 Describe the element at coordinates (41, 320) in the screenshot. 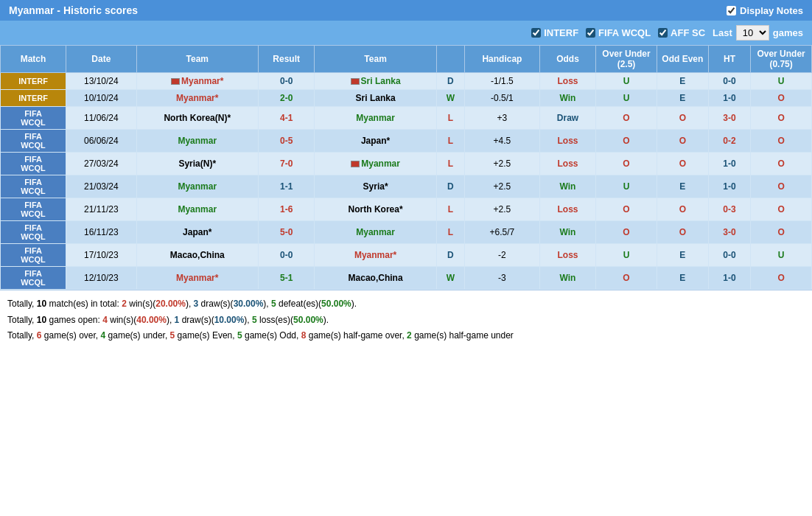

I see `total-open: 10` at that location.